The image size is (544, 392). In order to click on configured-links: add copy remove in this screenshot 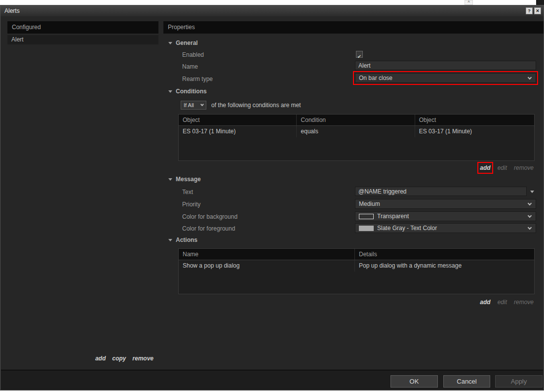, I will do `click(80, 358)`.